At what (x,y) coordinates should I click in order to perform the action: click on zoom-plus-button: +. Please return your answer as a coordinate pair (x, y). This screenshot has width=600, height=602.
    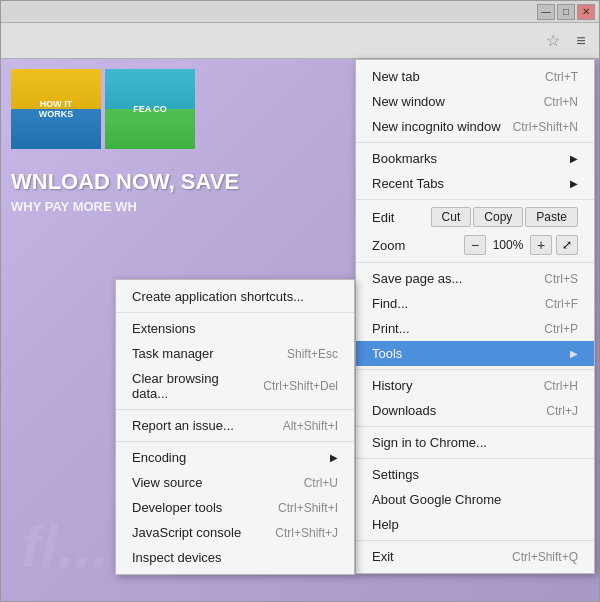
    Looking at the image, I should click on (541, 245).